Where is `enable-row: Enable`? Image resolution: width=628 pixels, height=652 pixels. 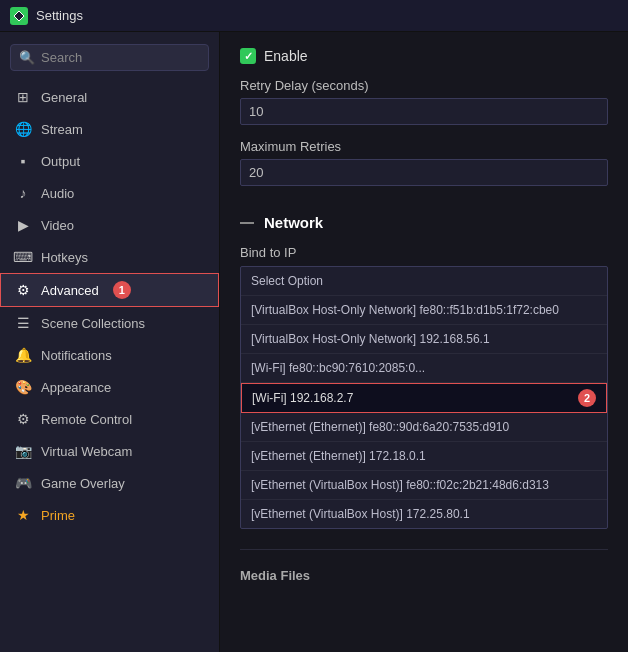 enable-row: Enable is located at coordinates (424, 56).